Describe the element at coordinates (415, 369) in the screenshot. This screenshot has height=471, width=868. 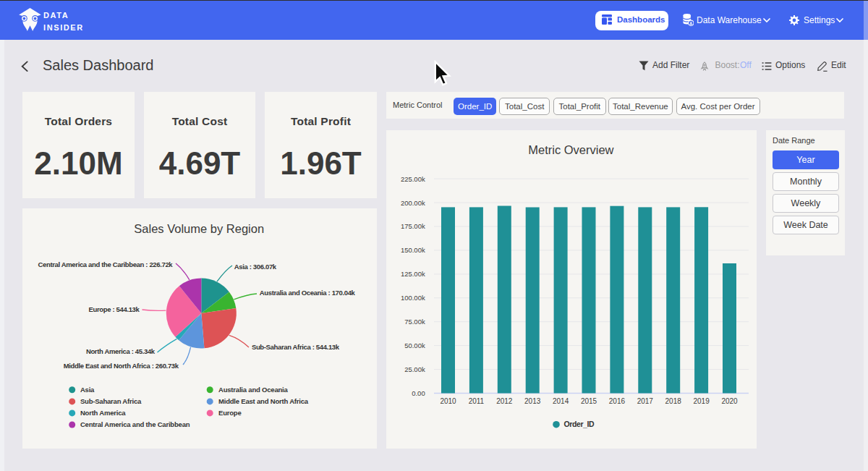
I see `svg-text: 25.00k` at that location.